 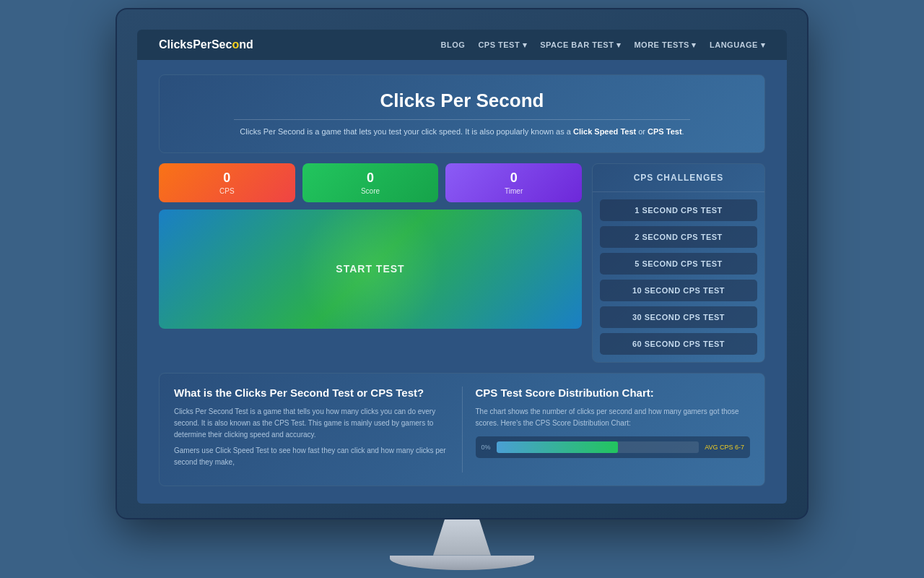 What do you see at coordinates (557, 447) in the screenshot?
I see `chart-bar-fill` at bounding box center [557, 447].